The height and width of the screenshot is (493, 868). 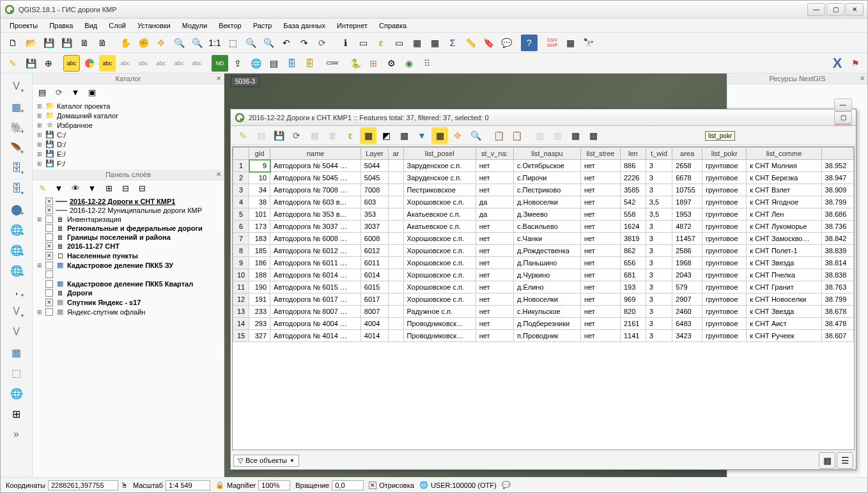 I want to click on collapse-catalog-icon: ▣, so click(x=92, y=92).